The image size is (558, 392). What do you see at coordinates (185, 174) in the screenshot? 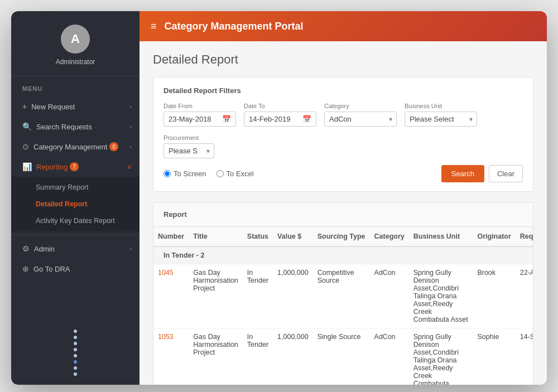
I see `radio-screen: To Screen` at bounding box center [185, 174].